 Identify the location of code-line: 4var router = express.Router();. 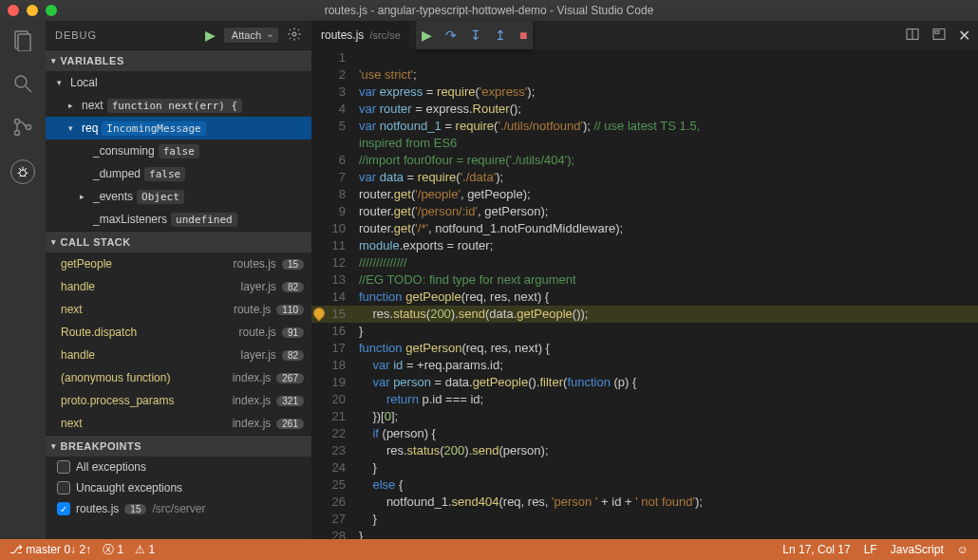
(645, 109).